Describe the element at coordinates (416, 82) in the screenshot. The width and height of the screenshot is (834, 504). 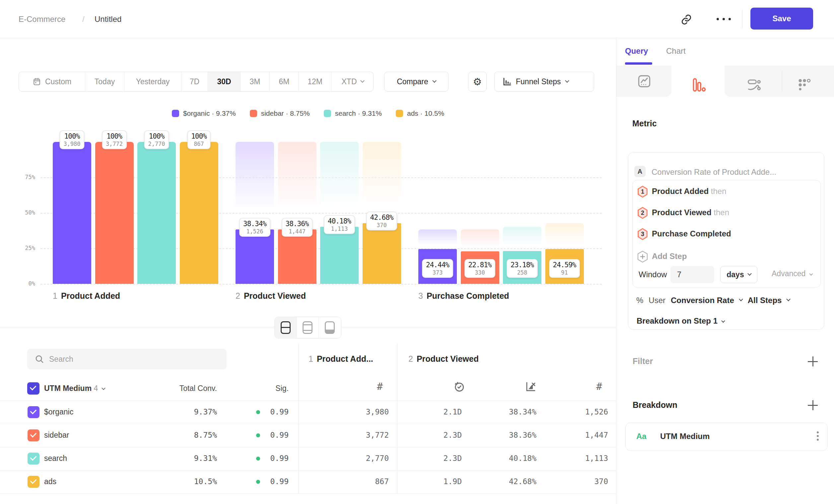
I see `compare-button: Compare` at that location.